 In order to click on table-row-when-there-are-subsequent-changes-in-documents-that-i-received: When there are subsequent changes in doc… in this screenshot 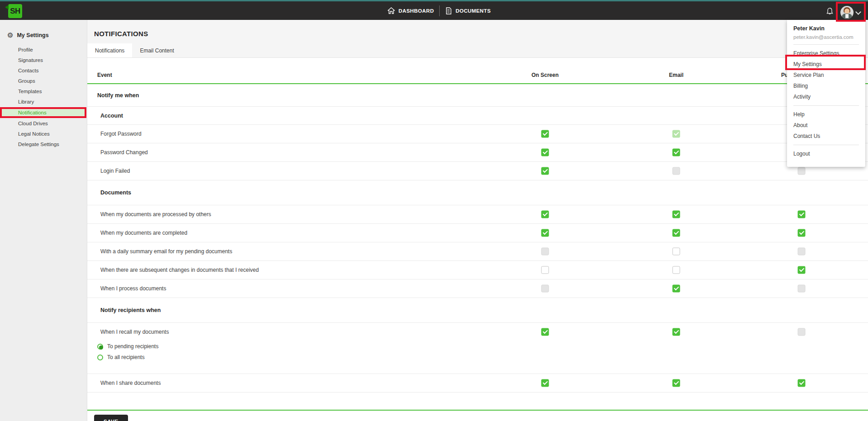, I will do `click(478, 270)`.